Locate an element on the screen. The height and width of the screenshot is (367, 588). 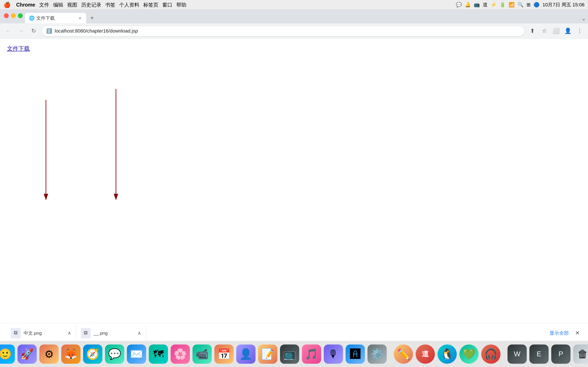
window-controls is located at coordinates (13, 17).